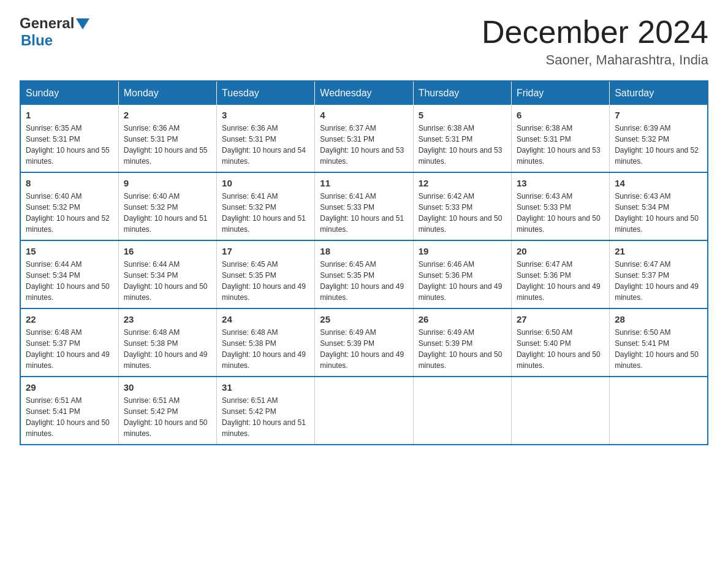 Image resolution: width=728 pixels, height=563 pixels. What do you see at coordinates (364, 139) in the screenshot?
I see `calendar-day-cell: 4Sunrise: 6:37 AMSunset: 5:31 PMDaylight…` at bounding box center [364, 139].